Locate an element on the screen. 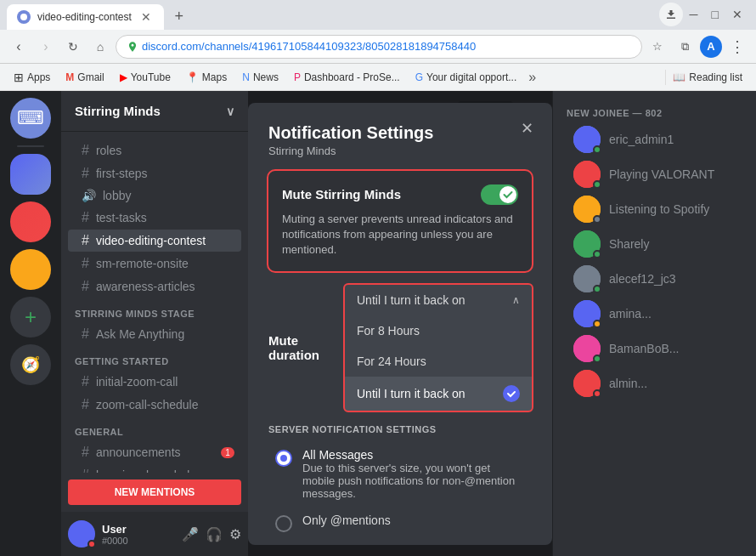 The width and height of the screenshot is (756, 556). mute-label: Mute Stirring Minds is located at coordinates (341, 194).